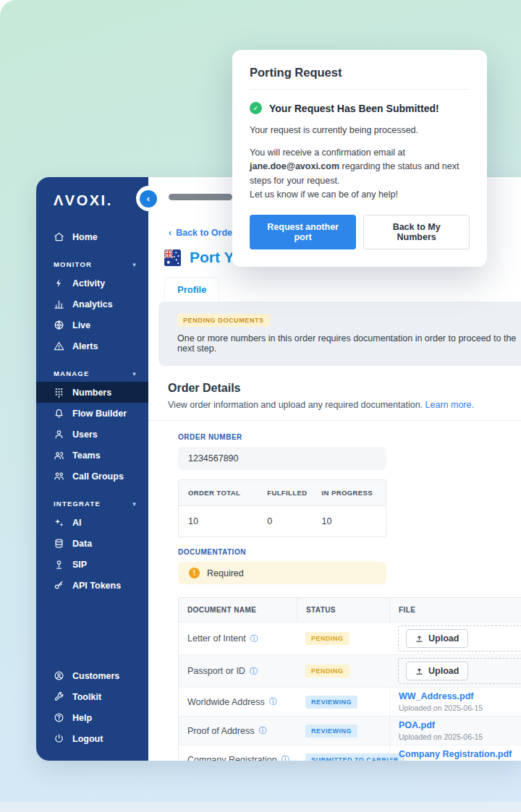 The width and height of the screenshot is (521, 812). I want to click on tab-profile: Profile, so click(192, 289).